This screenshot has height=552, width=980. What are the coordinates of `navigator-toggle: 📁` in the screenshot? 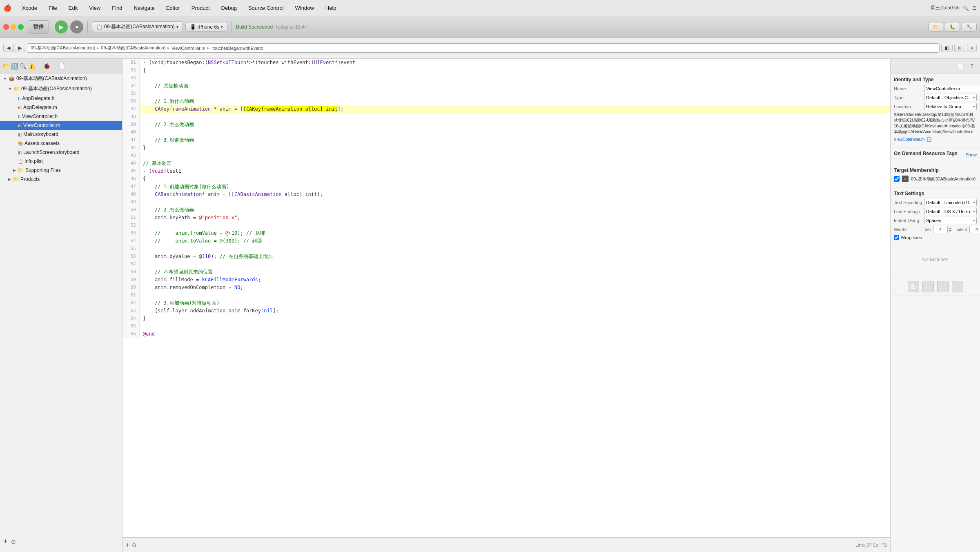 It's located at (936, 27).